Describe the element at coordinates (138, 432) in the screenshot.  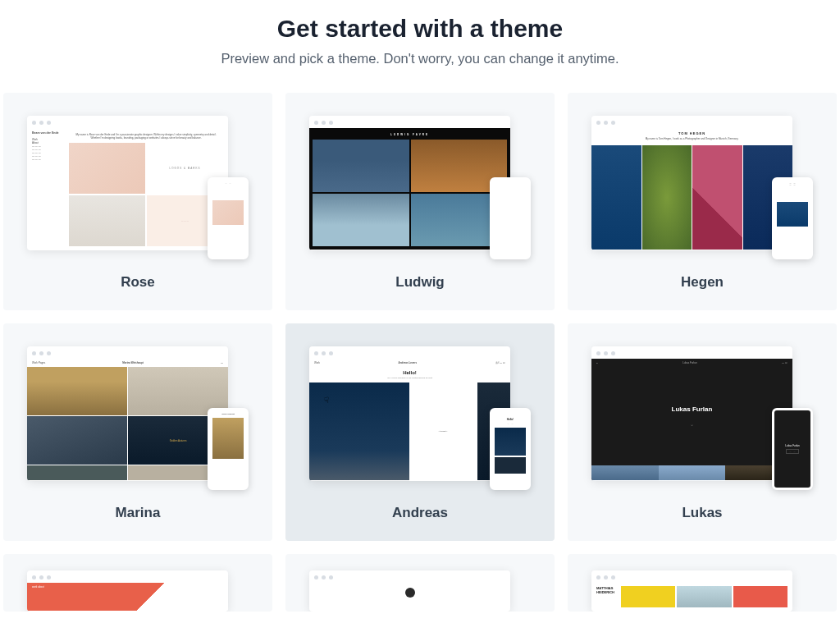
I see `theme-card-marina: Work PagesMarina Weishaupt⋯ Golden Autum…` at that location.